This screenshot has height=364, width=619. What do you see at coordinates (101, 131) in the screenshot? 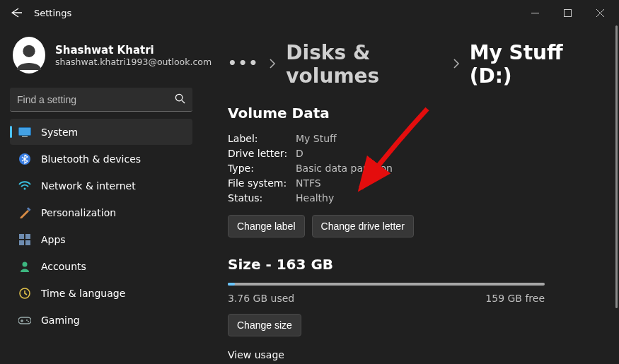
I see `sidebar-item-system: System` at bounding box center [101, 131].